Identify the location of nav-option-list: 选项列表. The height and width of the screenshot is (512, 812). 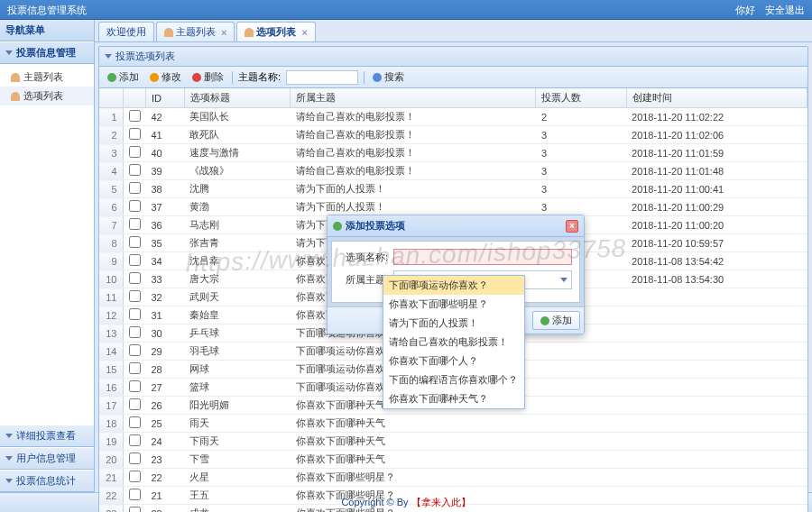
(47, 96).